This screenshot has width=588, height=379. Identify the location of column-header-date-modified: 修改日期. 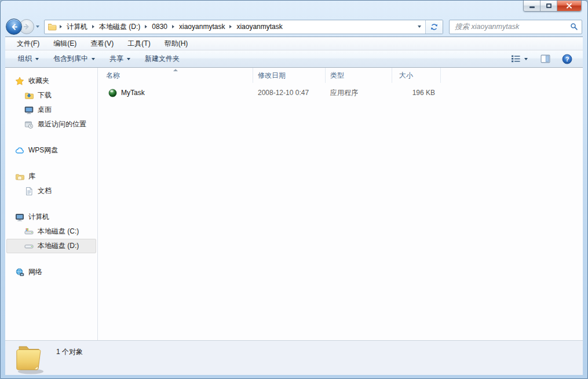
(290, 75).